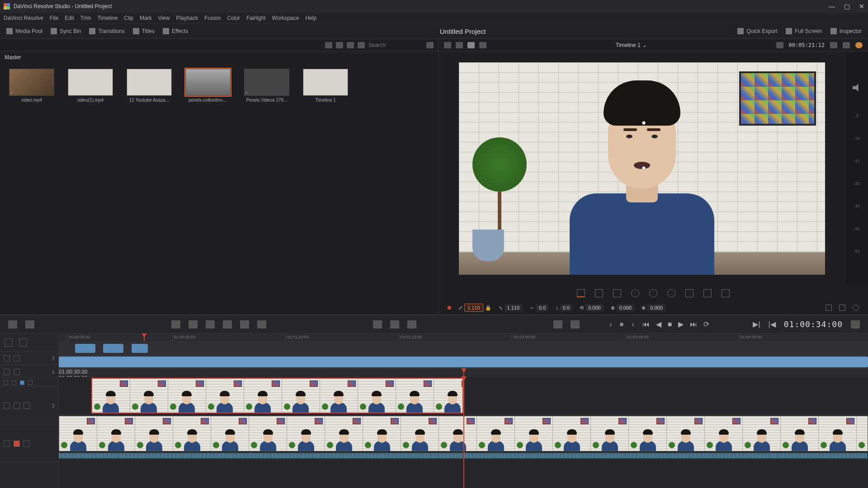 The width and height of the screenshot is (868, 488). Describe the element at coordinates (146, 18) in the screenshot. I see `menu-mark: Mark` at that location.